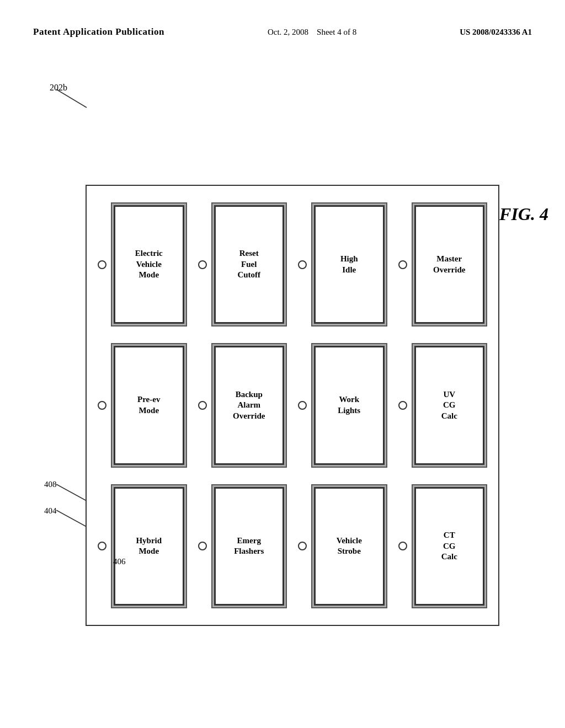 This screenshot has height=728, width=565. Describe the element at coordinates (495, 32) in the screenshot. I see `patent-number: US 2008/0243336 A1` at that location.